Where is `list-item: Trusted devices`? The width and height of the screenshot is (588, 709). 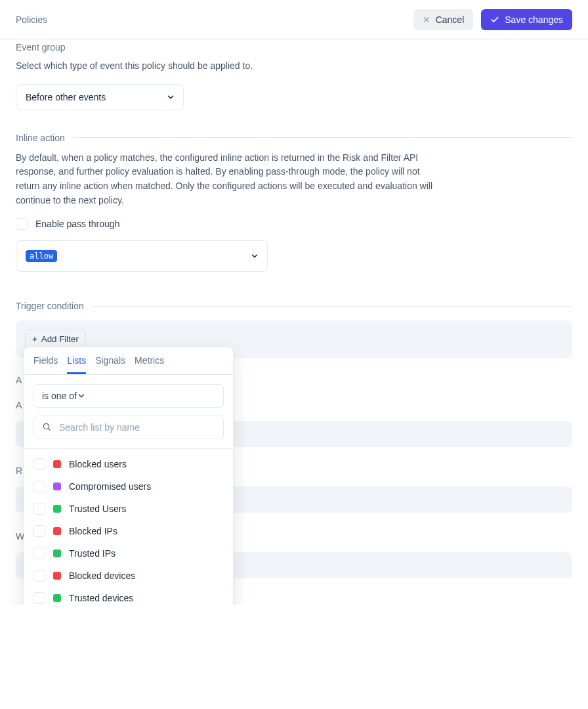
list-item: Trusted devices is located at coordinates (129, 596).